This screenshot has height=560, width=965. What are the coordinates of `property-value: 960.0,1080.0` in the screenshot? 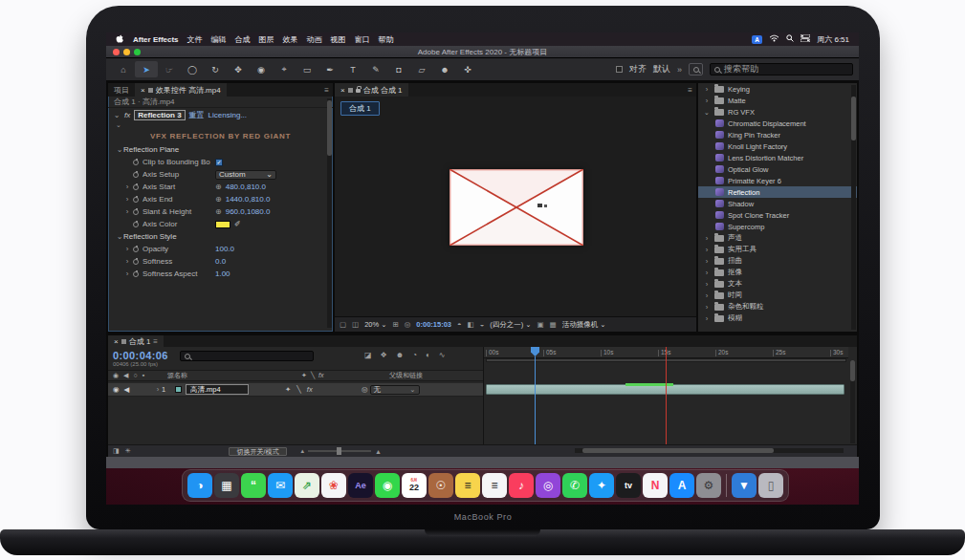 It's located at (249, 212).